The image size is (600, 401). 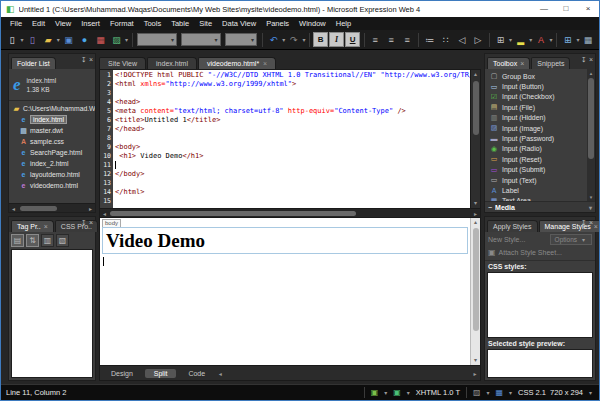 What do you see at coordinates (430, 40) in the screenshot?
I see `numbered-list-button: ≔` at bounding box center [430, 40].